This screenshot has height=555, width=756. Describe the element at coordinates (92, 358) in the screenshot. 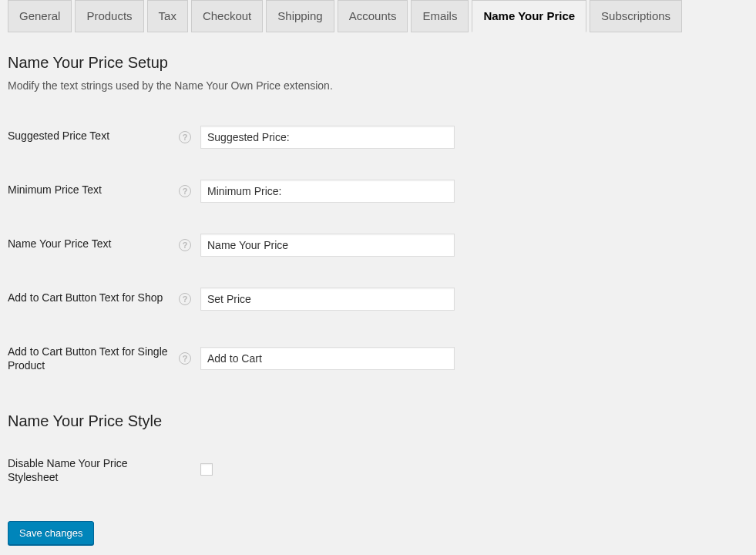

I see `addtocart-single-label: Add to Cart Button Text for Single Produ…` at that location.